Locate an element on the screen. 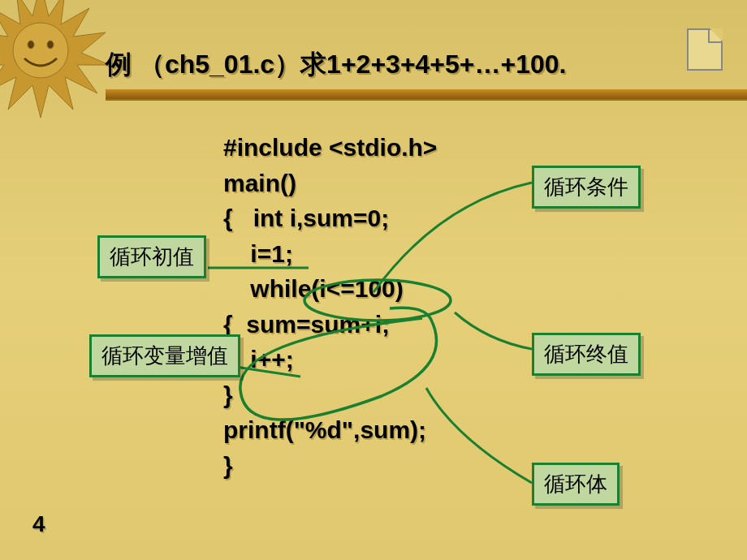 Image resolution: width=747 pixels, height=560 pixels. page-corner-icon is located at coordinates (705, 50).